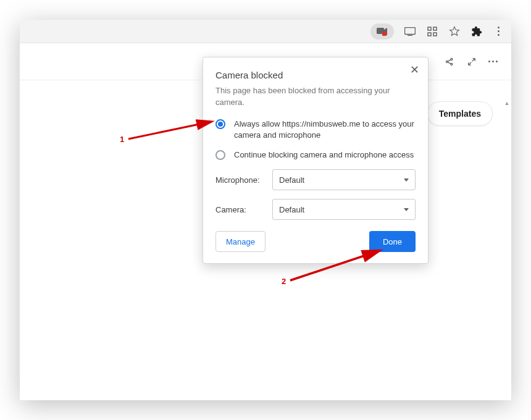 The image size is (531, 420). What do you see at coordinates (316, 242) in the screenshot?
I see `popup-actions: Manage Done` at bounding box center [316, 242].